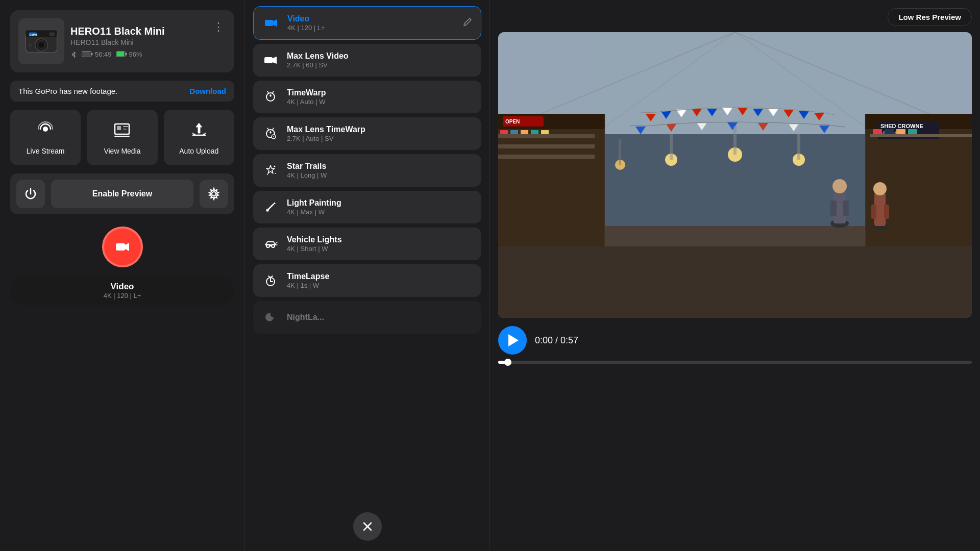  I want to click on progress-bar, so click(735, 362).